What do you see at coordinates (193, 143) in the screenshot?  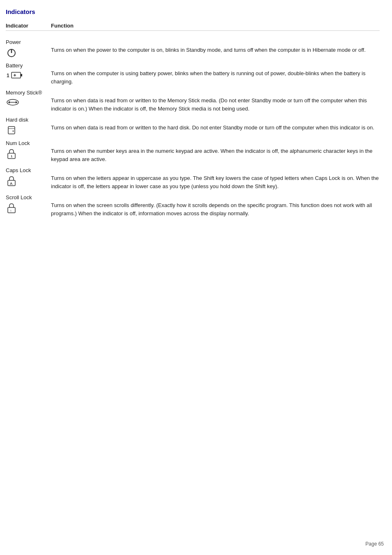 I see `section-num-lock-name: Num Lock` at bounding box center [193, 143].